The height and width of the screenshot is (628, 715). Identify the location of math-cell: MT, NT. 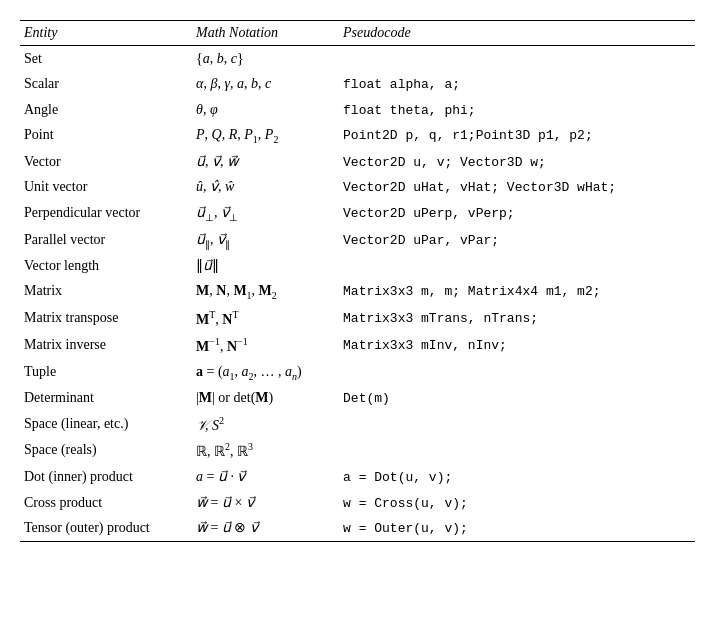
(266, 318).